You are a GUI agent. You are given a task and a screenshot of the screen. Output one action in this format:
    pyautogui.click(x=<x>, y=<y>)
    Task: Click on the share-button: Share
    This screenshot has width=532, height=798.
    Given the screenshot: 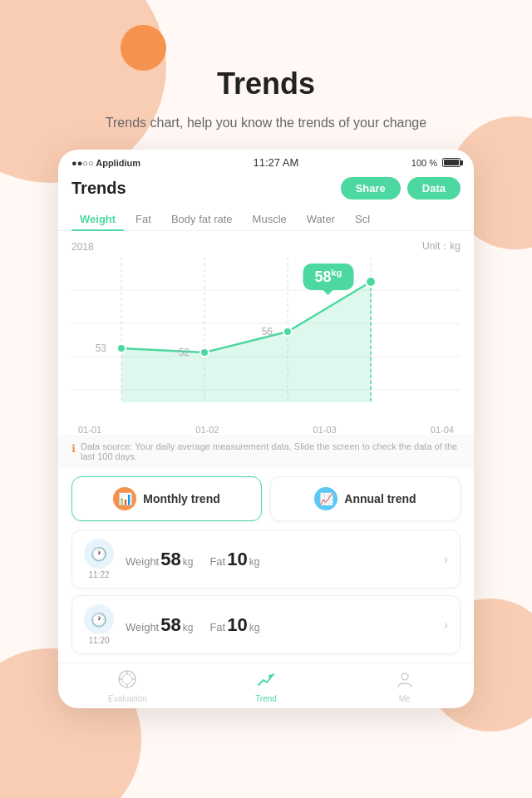 What is the action you would take?
    pyautogui.click(x=371, y=188)
    